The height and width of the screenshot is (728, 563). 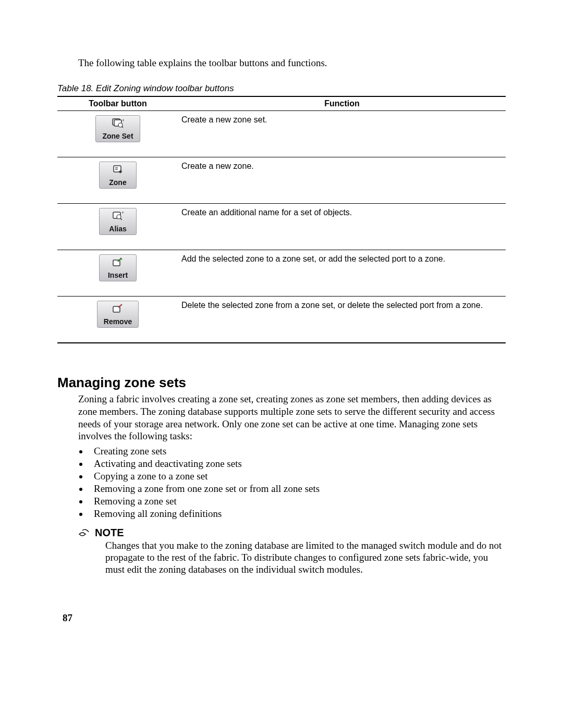 I want to click on remove-toolbar-button: Remove, so click(x=118, y=314).